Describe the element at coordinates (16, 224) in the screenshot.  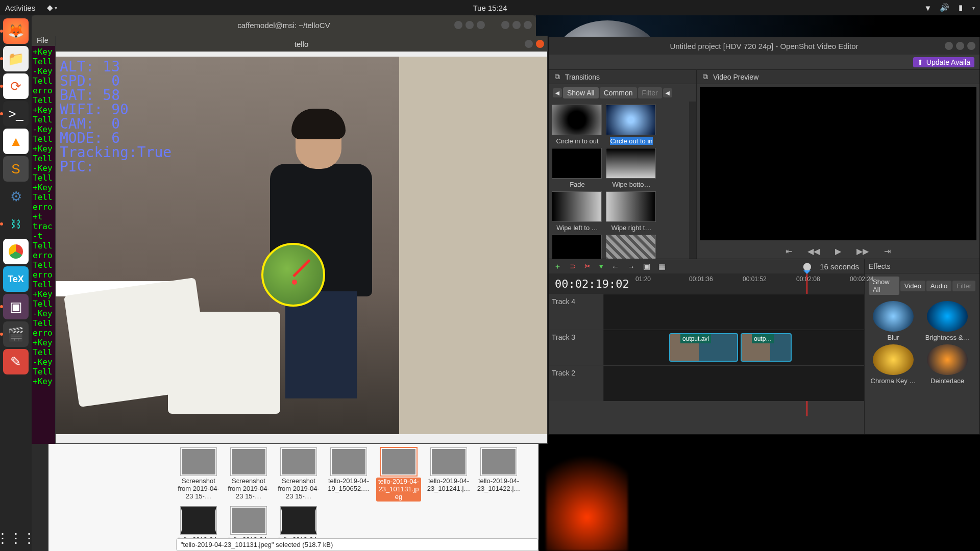
I see `link-icon: ⛓` at that location.